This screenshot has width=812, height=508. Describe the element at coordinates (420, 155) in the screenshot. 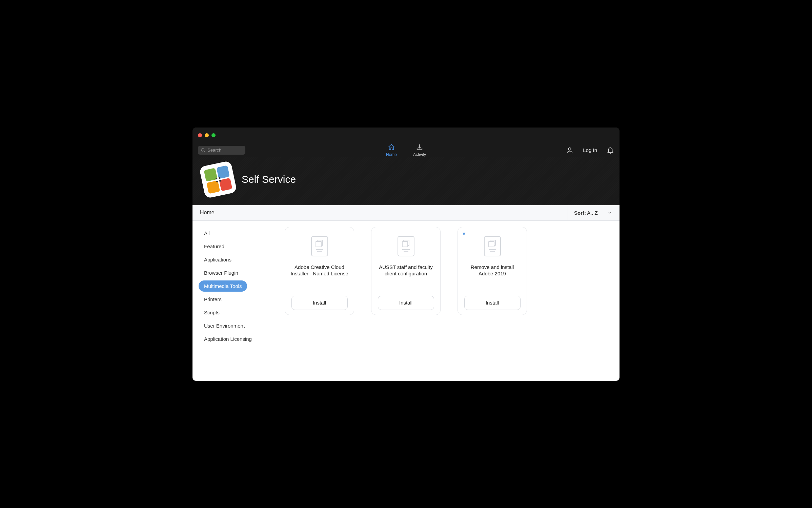

I see `nav-tab-activity-label: Activity` at that location.